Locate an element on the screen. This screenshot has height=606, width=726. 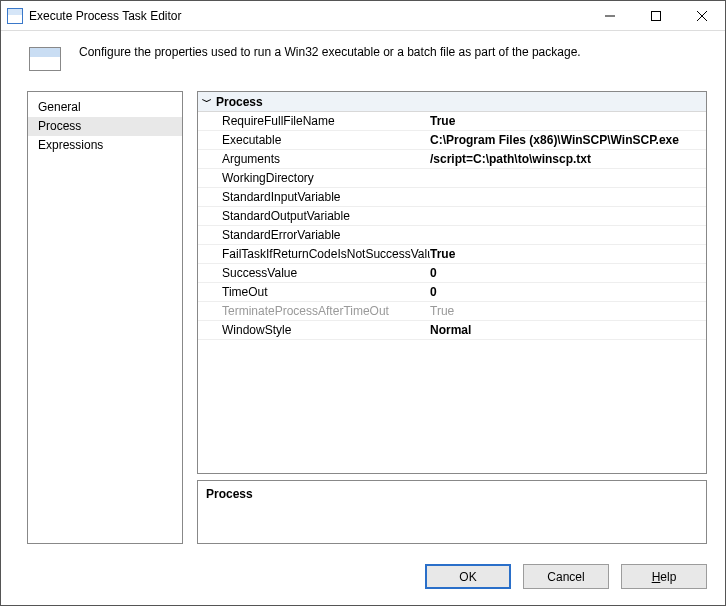
ok-button: OK is located at coordinates (468, 576).